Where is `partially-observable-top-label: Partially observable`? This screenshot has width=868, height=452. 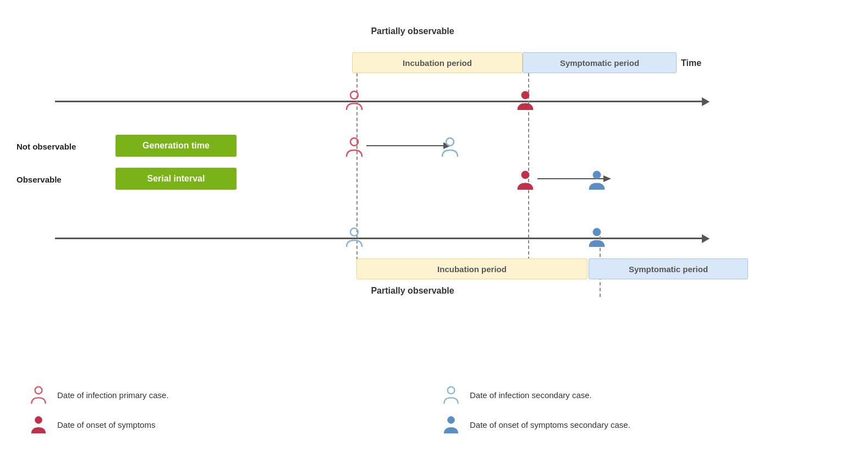
partially-observable-top-label: Partially observable is located at coordinates (413, 31).